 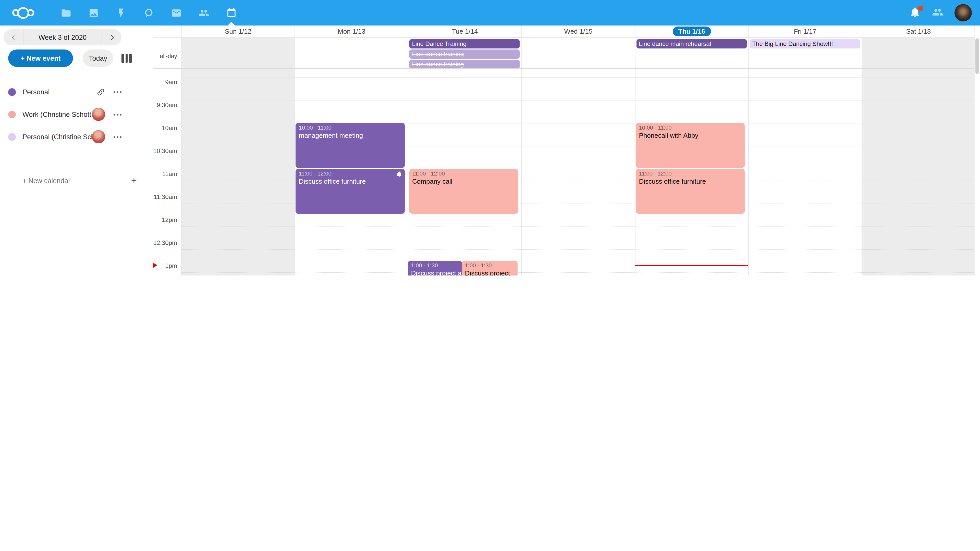 What do you see at coordinates (350, 128) in the screenshot?
I see `event-time: 10:00 - 11:00` at bounding box center [350, 128].